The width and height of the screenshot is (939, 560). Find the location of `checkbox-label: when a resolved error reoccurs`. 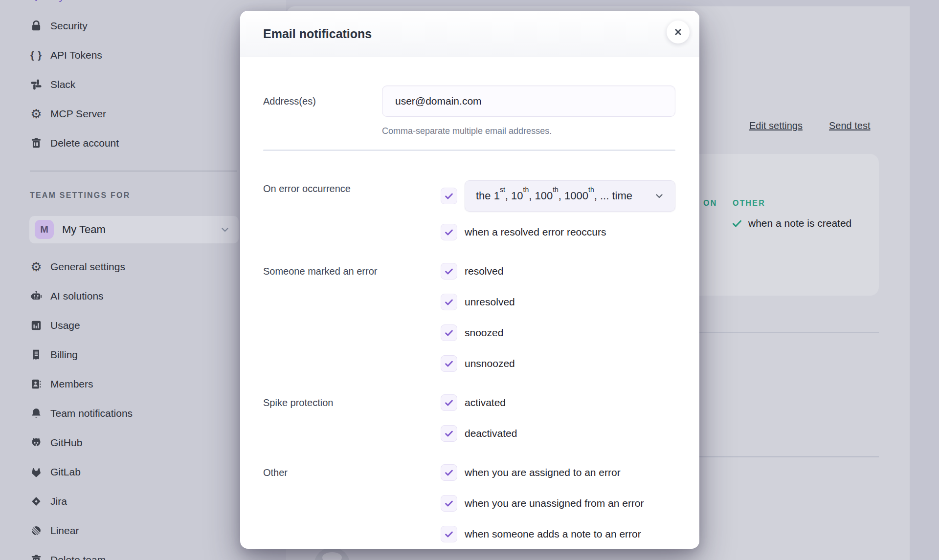

checkbox-label: when a resolved error reoccurs is located at coordinates (535, 232).